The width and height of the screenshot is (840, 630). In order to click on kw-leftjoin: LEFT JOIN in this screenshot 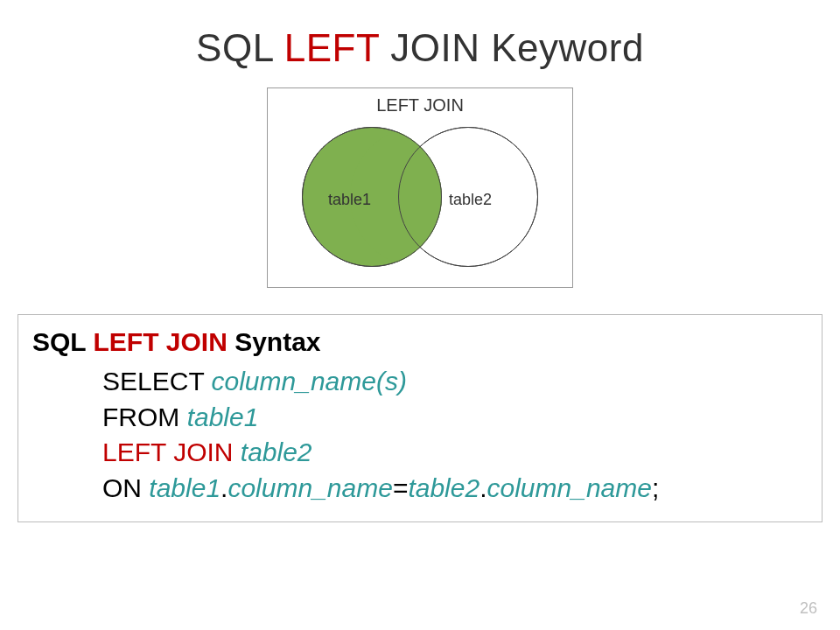, I will do `click(172, 452)`.